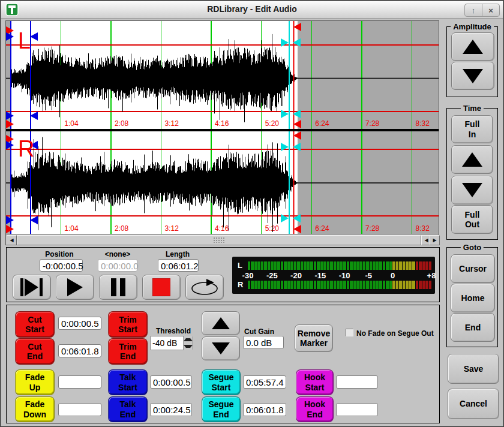 The image size is (504, 427). Describe the element at coordinates (314, 409) in the screenshot. I see `hook-end-button: Hook End` at that location.